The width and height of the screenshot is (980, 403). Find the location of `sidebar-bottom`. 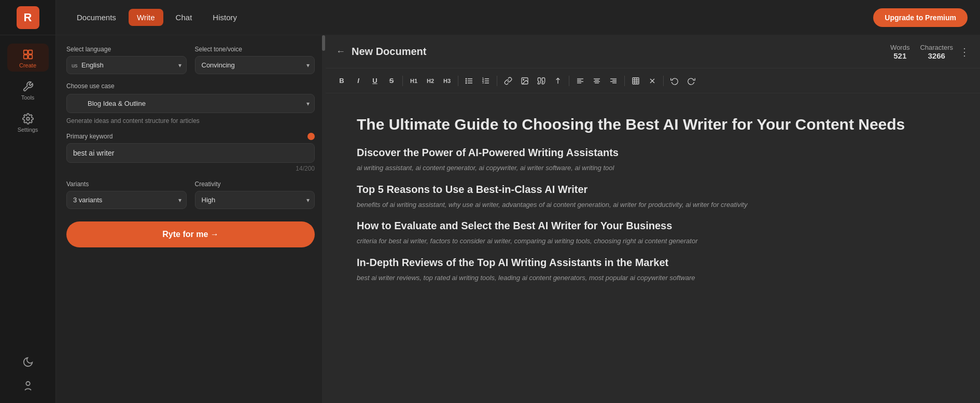

sidebar-bottom is located at coordinates (28, 377).